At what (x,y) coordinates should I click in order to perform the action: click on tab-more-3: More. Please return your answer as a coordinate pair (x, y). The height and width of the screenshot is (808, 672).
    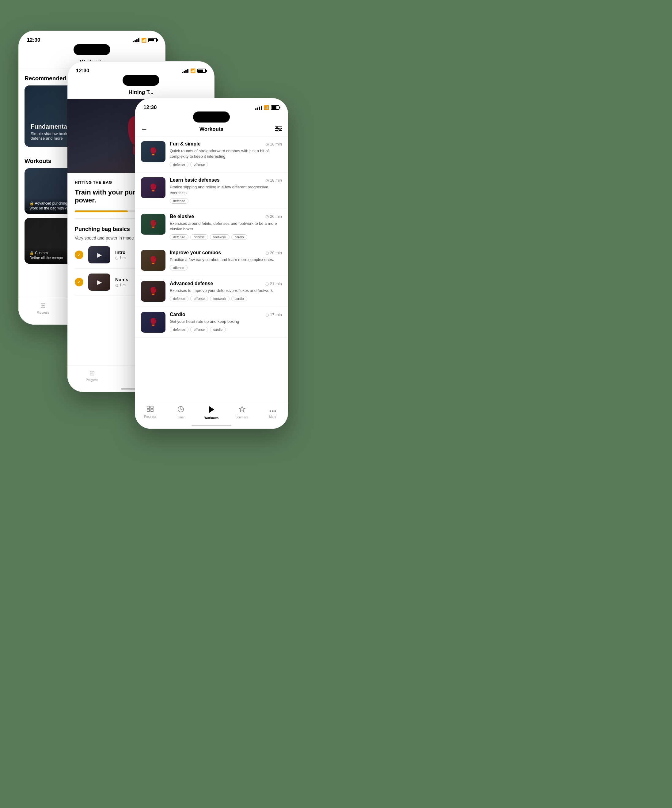
    Looking at the image, I should click on (272, 412).